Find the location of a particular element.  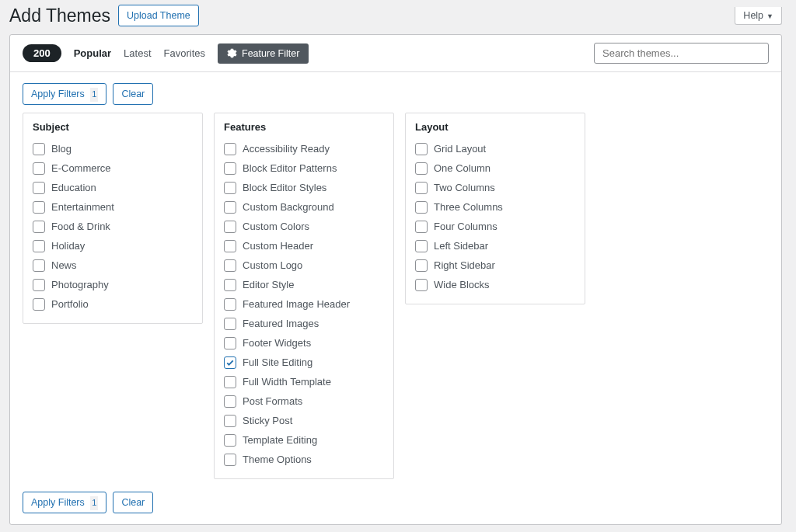

filter-option: Full Site Editing is located at coordinates (304, 362).